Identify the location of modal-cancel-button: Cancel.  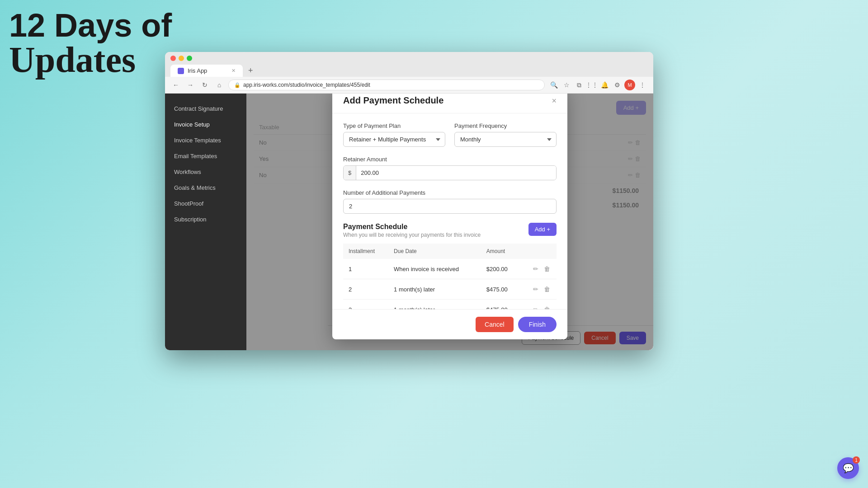
(495, 324).